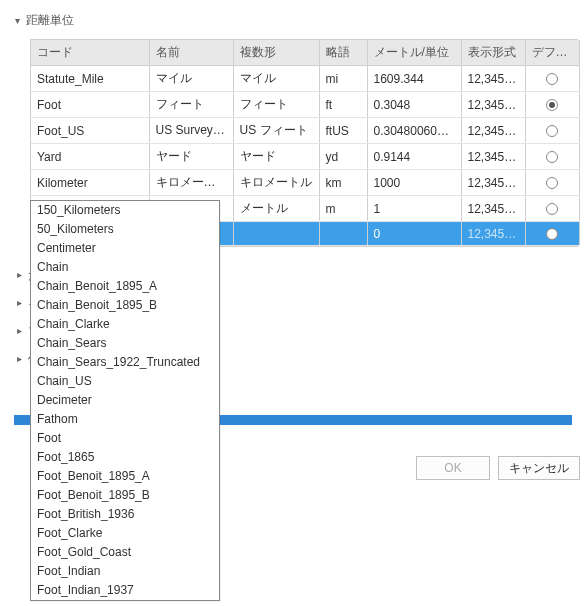  I want to click on cell-abbrev: ft, so click(343, 105).